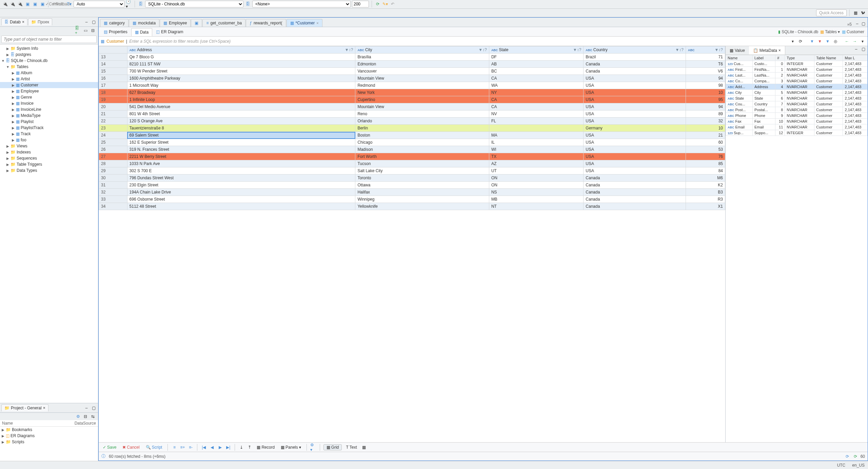 This screenshot has width=868, height=469. I want to click on filter-sort-icon: ▼, so click(828, 41).